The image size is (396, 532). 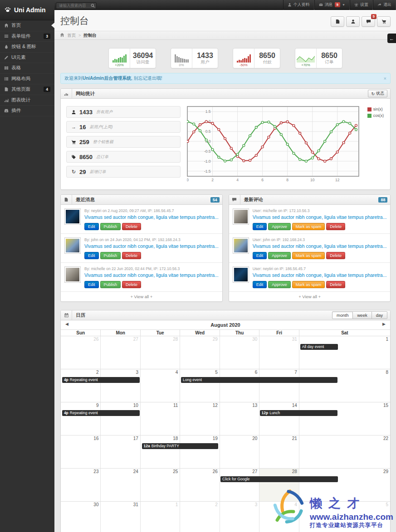 What do you see at coordinates (362, 315) in the screenshot?
I see `calendar-view-week: week` at bounding box center [362, 315].